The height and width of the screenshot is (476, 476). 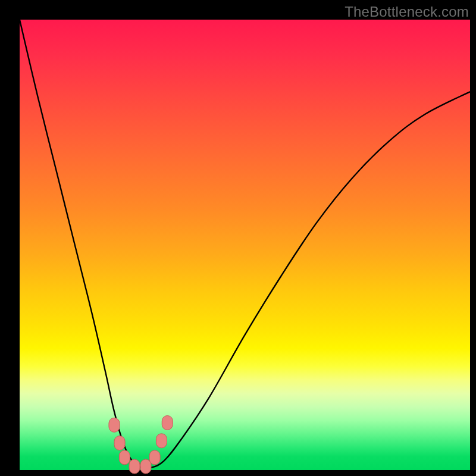 I want to click on highlight-markers, so click(x=140, y=445).